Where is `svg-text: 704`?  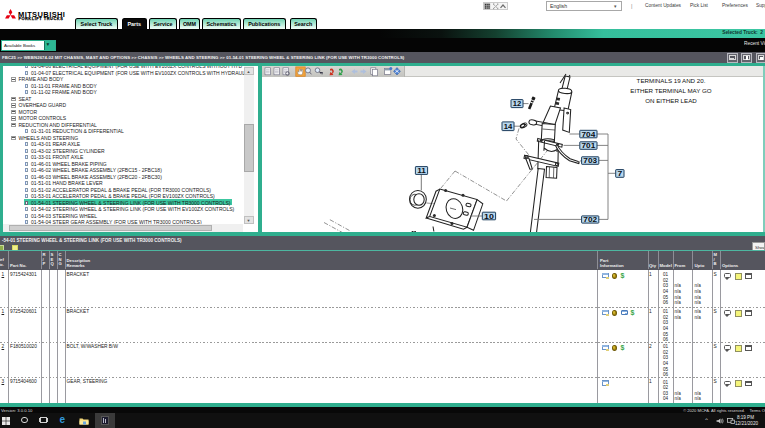 svg-text: 704 is located at coordinates (589, 134).